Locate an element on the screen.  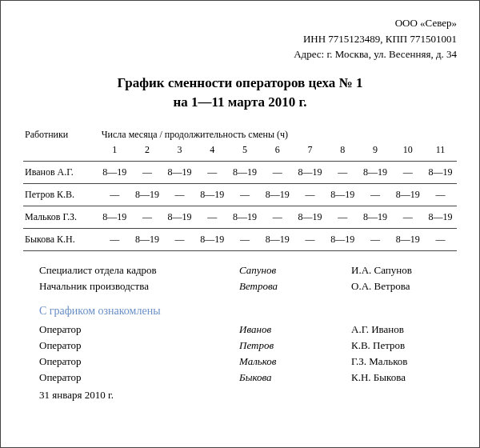
day-header: 3 is located at coordinates (179, 152).